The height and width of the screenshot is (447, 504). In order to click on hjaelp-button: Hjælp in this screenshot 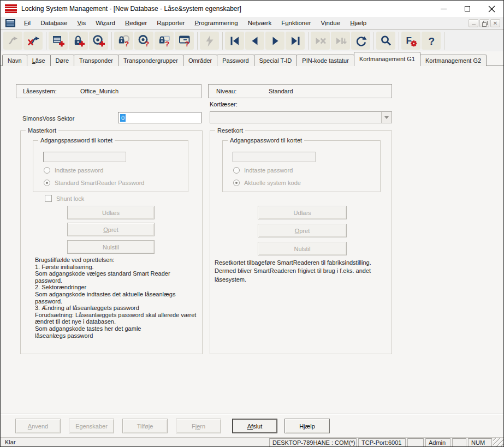, I will do `click(307, 426)`.